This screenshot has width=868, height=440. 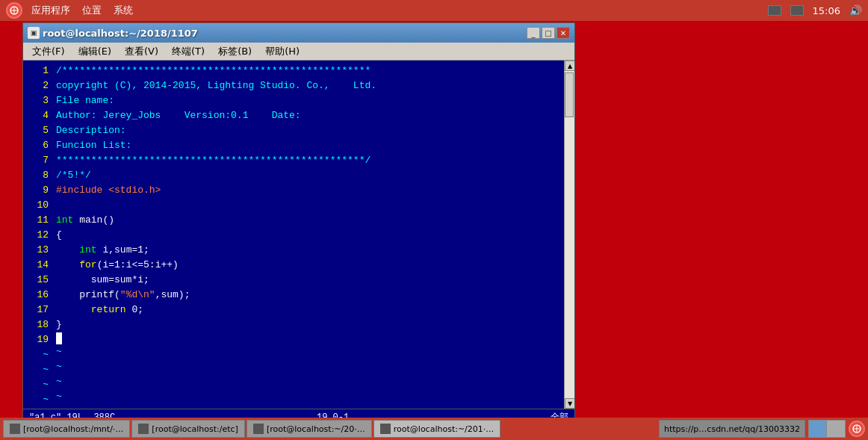 What do you see at coordinates (309, 295) in the screenshot?
I see `code-line-16: printf("%d\n",sum);` at bounding box center [309, 295].